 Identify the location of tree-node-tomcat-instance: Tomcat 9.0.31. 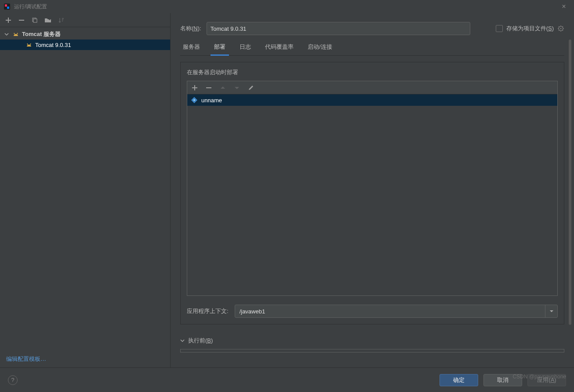
(85, 45).